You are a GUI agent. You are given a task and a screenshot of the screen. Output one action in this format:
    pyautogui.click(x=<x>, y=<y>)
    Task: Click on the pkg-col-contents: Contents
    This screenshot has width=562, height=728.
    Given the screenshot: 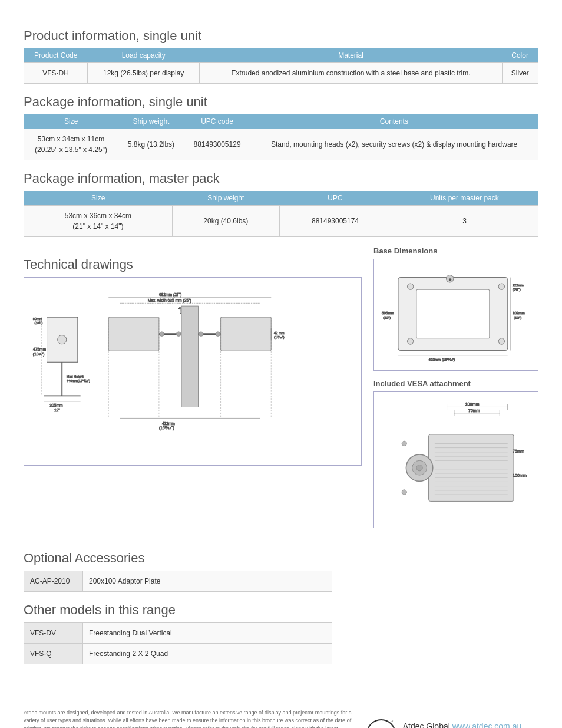 What is the action you would take?
    pyautogui.click(x=395, y=121)
    